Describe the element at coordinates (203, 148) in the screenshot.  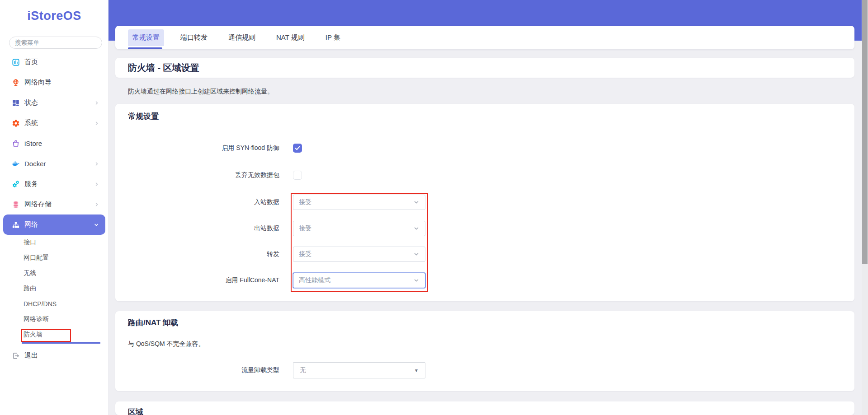
I see `field-label: 启用 SYN-flood 防御` at that location.